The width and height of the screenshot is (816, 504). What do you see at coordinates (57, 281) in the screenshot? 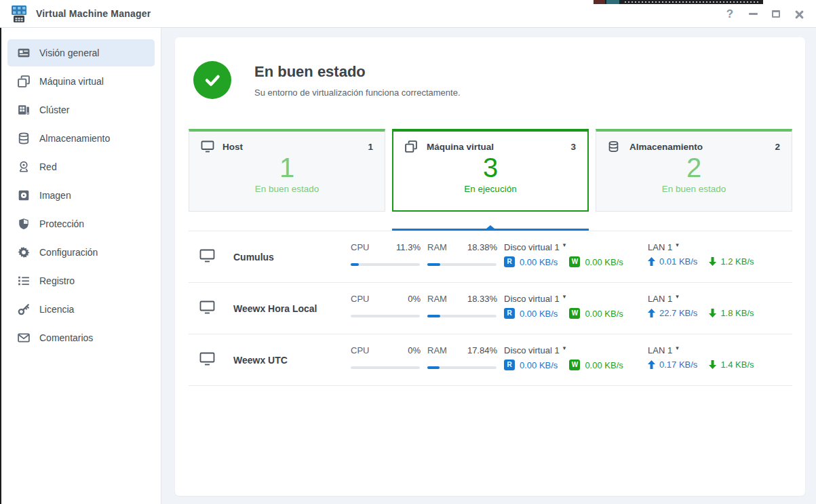
I see `sidebar-item-label: Registro` at bounding box center [57, 281].